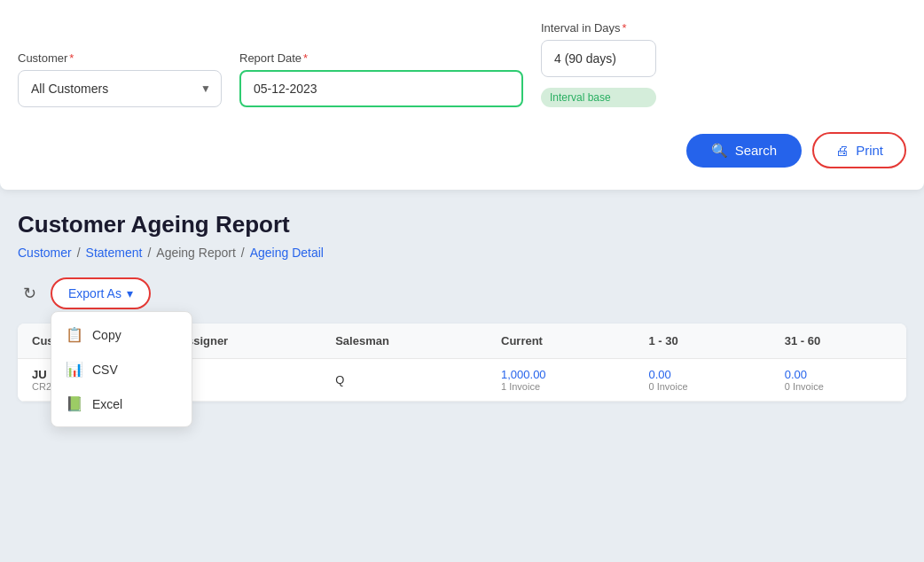 The height and width of the screenshot is (562, 924). What do you see at coordinates (702, 380) in the screenshot?
I see `cell-1-30: 0.00 0 Invoice` at bounding box center [702, 380].